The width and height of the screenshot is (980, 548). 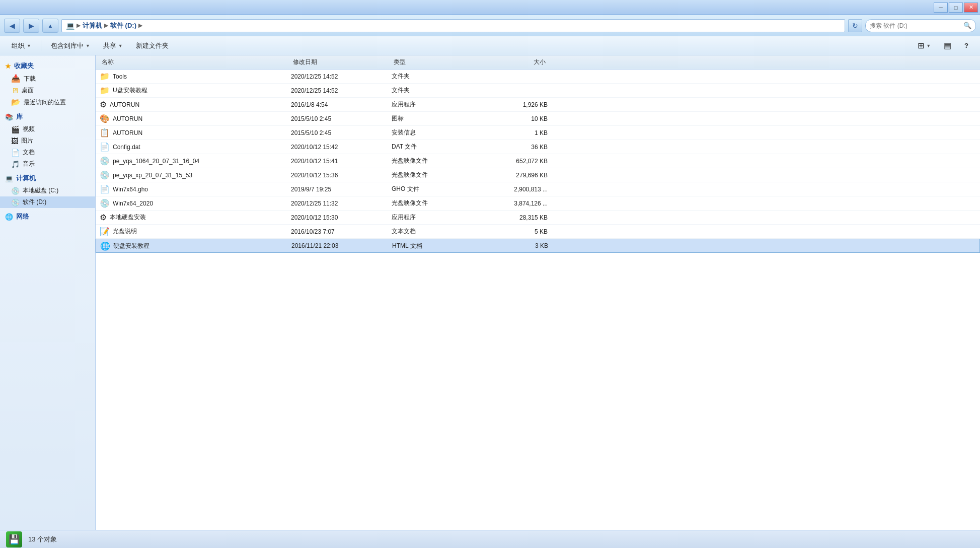 What do you see at coordinates (15, 202) in the screenshot?
I see `drive-d-icon: 💿` at bounding box center [15, 202].